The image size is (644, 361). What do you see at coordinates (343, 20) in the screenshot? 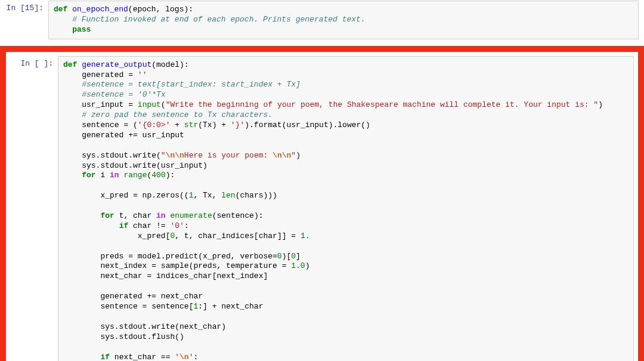
I see `code-editor: def on_epoch_end(epoch, logs): # Functio…` at bounding box center [343, 20].